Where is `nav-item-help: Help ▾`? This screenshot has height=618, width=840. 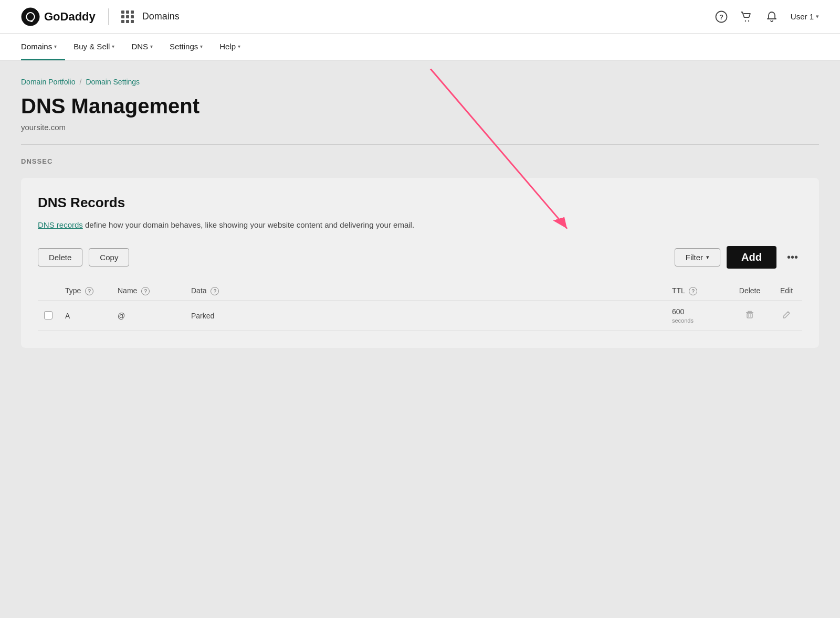
nav-item-help: Help ▾ is located at coordinates (230, 47).